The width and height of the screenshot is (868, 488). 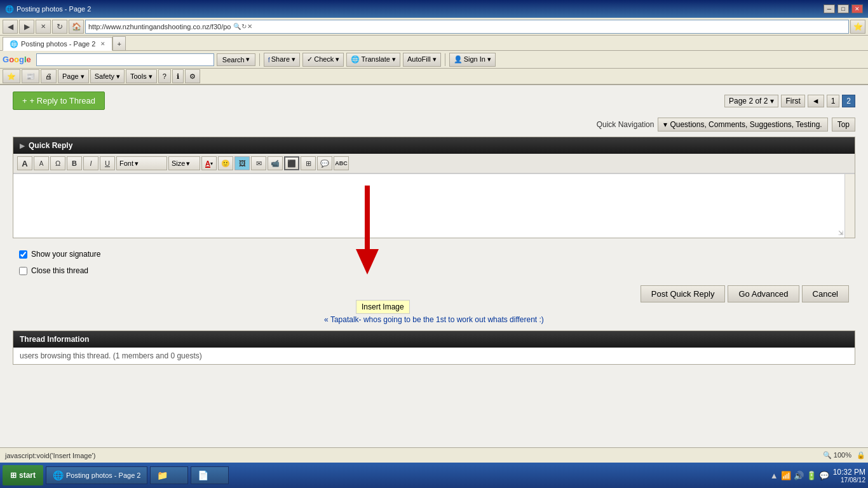 I want to click on insert-image-tooltip: Insert Image, so click(x=383, y=307).